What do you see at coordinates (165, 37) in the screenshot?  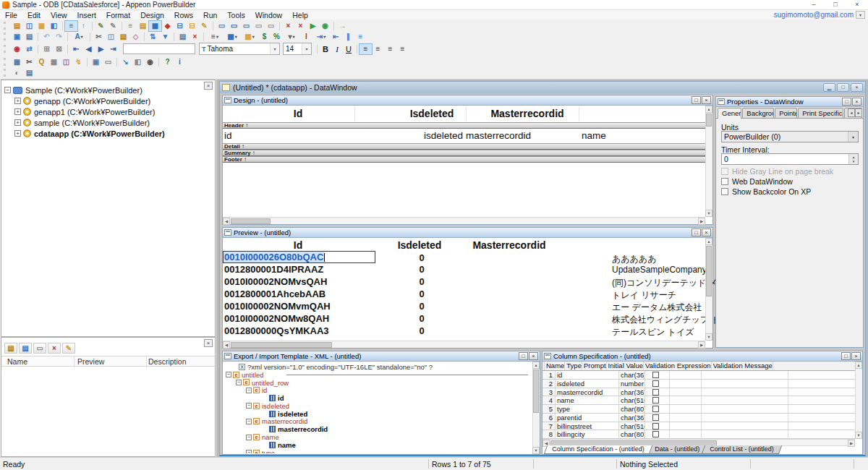 I see `filter-button: ▼` at bounding box center [165, 37].